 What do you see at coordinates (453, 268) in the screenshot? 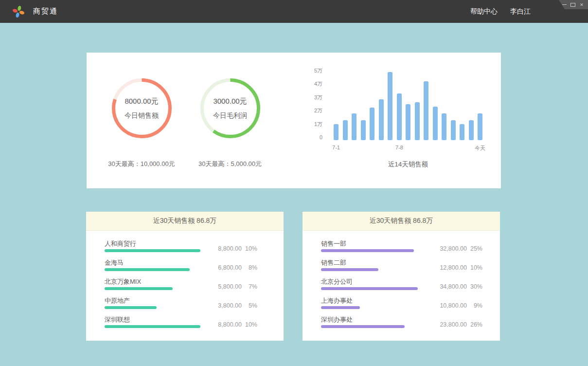
I see `rank-row-value: 12,800.00` at bounding box center [453, 268].